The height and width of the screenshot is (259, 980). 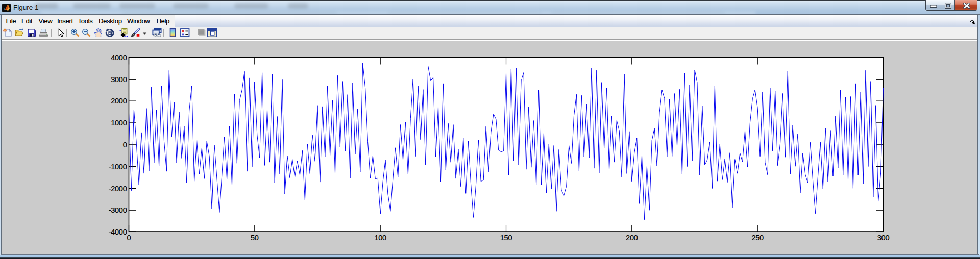 What do you see at coordinates (380, 238) in the screenshot?
I see `svg-text: 100` at bounding box center [380, 238].